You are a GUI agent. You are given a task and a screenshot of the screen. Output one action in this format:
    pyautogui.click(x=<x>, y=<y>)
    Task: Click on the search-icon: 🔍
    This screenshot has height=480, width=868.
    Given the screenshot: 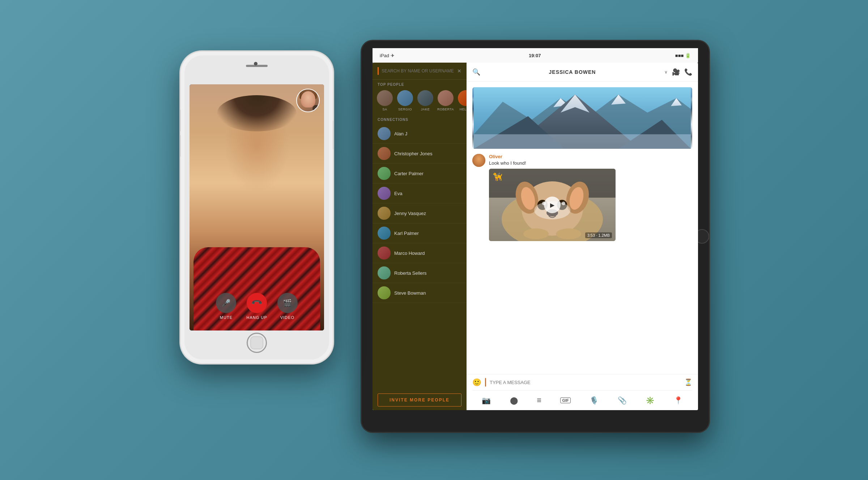 What is the action you would take?
    pyautogui.click(x=476, y=72)
    